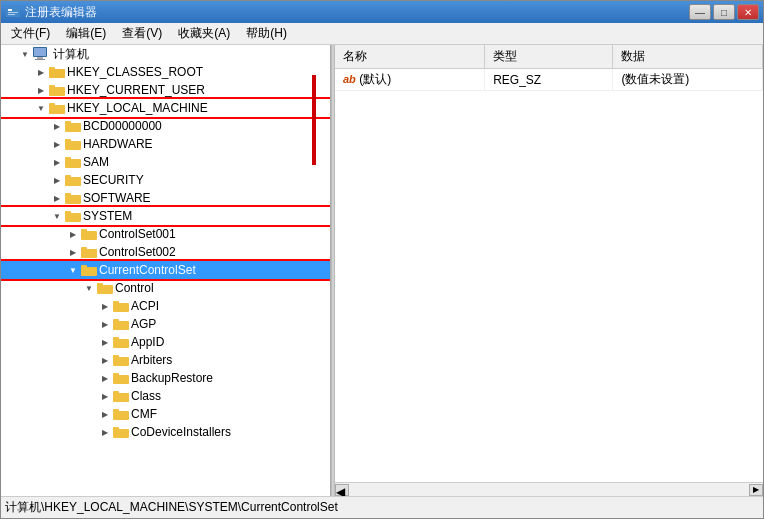 Image resolution: width=764 pixels, height=519 pixels. What do you see at coordinates (89, 252) in the screenshot?
I see `folder-icon-cs002` at bounding box center [89, 252].